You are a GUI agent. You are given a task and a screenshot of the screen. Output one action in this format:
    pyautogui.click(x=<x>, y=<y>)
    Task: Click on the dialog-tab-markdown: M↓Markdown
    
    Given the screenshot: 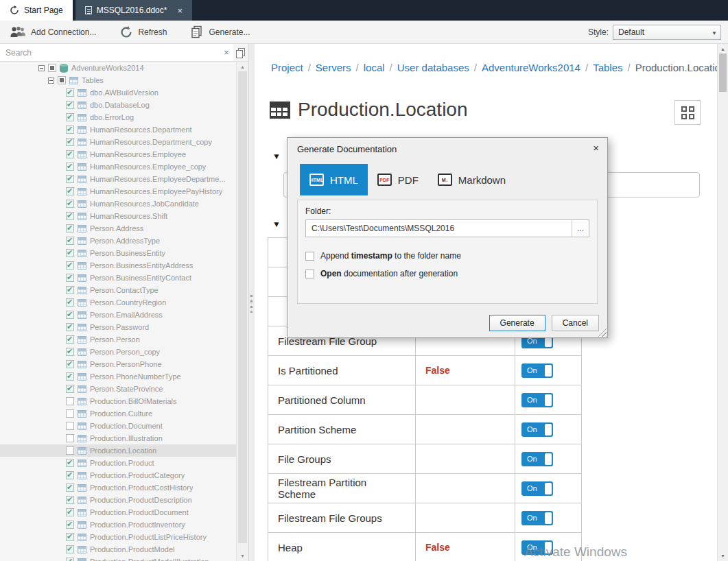 What is the action you would take?
    pyautogui.click(x=472, y=180)
    